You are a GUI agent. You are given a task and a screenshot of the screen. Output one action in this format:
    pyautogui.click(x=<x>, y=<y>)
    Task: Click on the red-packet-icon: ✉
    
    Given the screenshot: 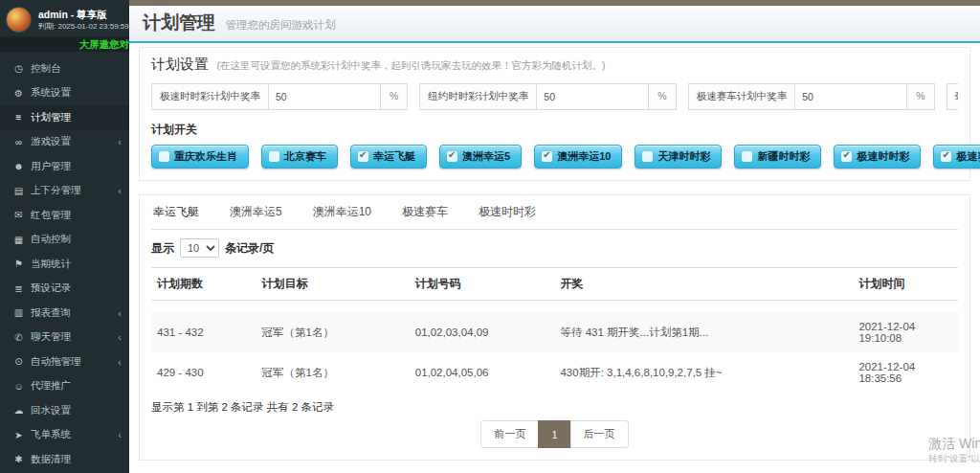 What is the action you would take?
    pyautogui.click(x=19, y=214)
    